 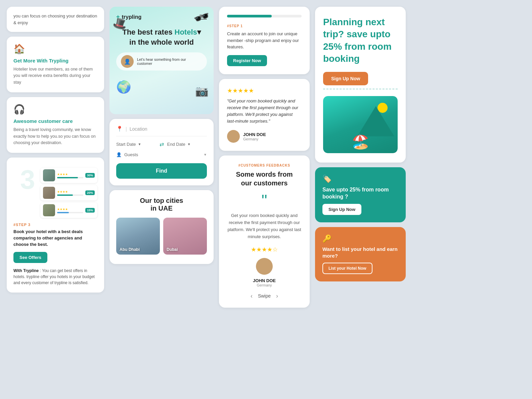 What do you see at coordinates (264, 112) in the screenshot?
I see `review-quote: "Get your room booked quickly and receiv…` at bounding box center [264, 112].